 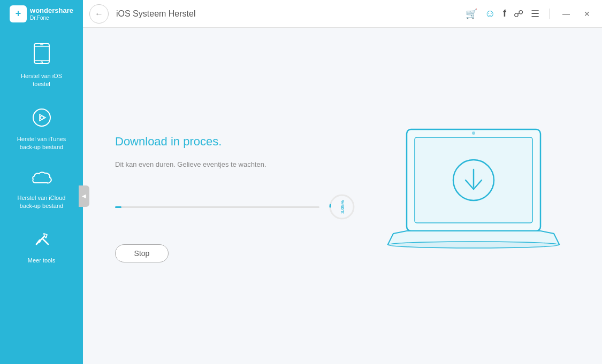 What do you see at coordinates (42, 196) in the screenshot?
I see `sidebar: Herstel van iOStoestel Herstel van iTune…` at bounding box center [42, 196].